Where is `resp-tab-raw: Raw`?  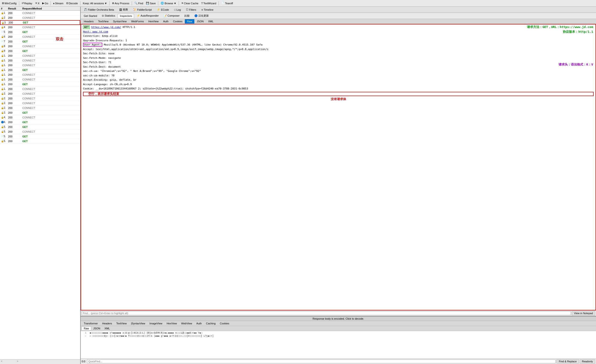 resp-tab-raw: Raw is located at coordinates (86, 328).